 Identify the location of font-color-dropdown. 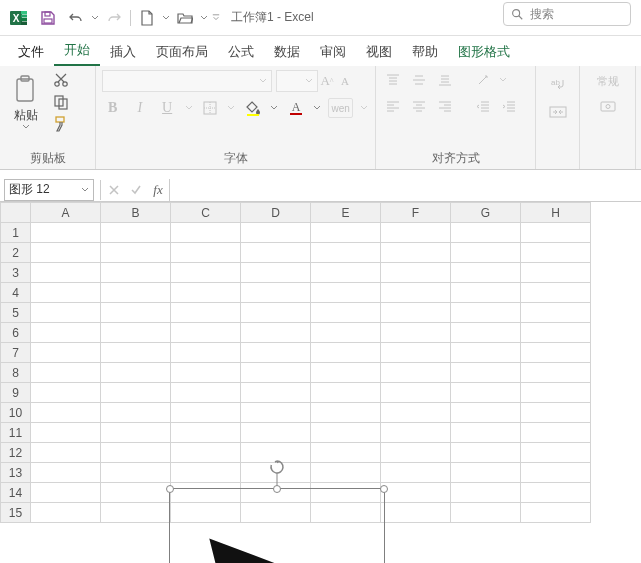
(317, 108).